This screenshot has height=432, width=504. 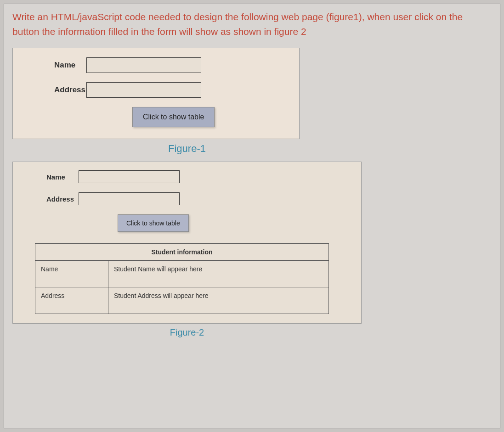 I want to click on table-row: Address Student Address will appear here, so click(x=182, y=301).